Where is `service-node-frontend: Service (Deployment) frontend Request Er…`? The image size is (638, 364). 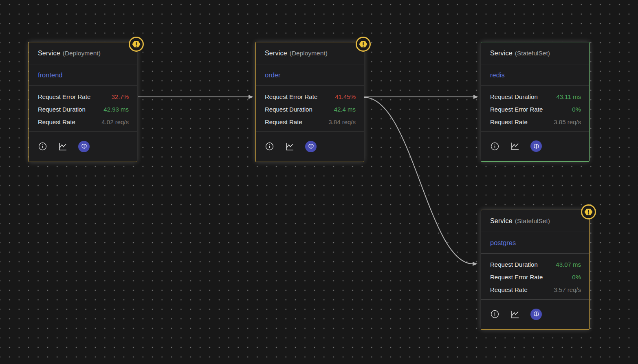
service-node-frontend: Service (Deployment) frontend Request Er… is located at coordinates (83, 102).